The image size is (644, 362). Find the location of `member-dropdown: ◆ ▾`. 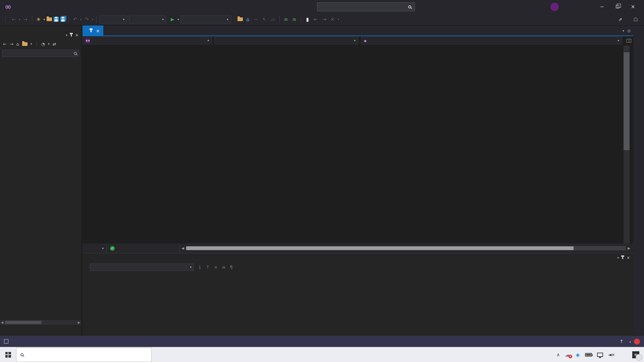

member-dropdown: ◆ ▾ is located at coordinates (492, 41).